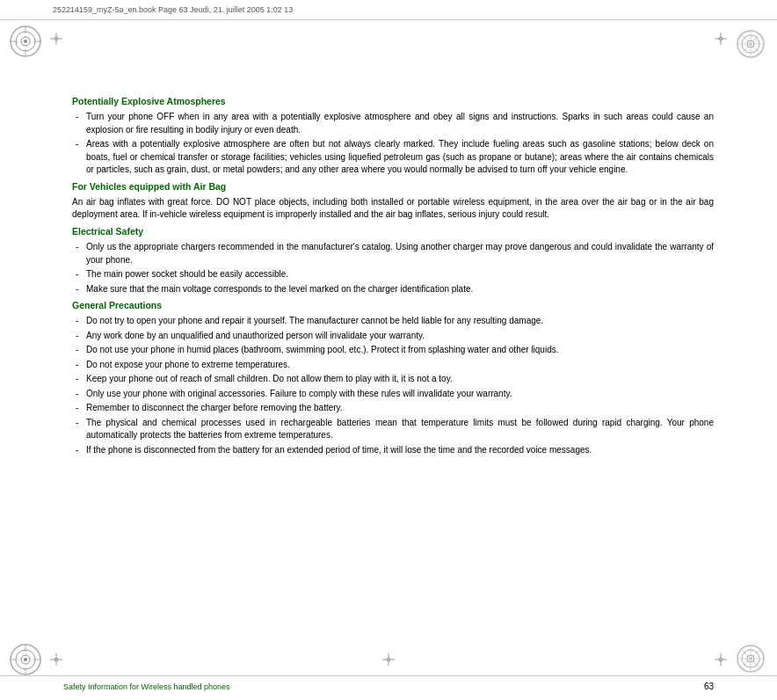 This screenshot has width=777, height=700. I want to click on corner-decor-bl, so click(25, 660).